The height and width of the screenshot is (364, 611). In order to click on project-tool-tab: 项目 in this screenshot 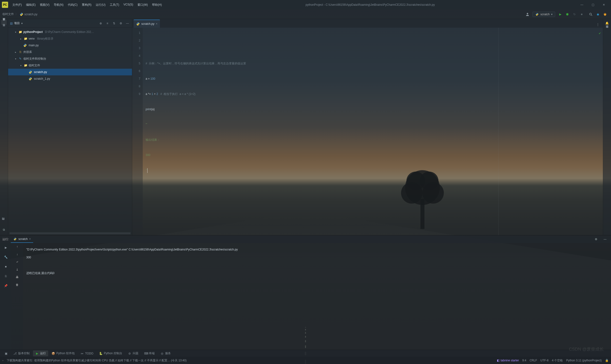, I will do `click(4, 23)`.